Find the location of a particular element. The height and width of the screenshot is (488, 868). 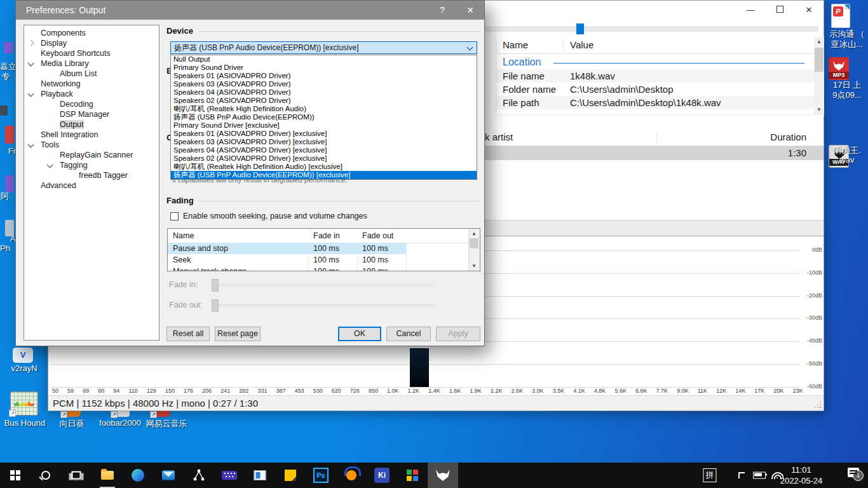

doc-shortcut-icon: P is located at coordinates (841, 16).